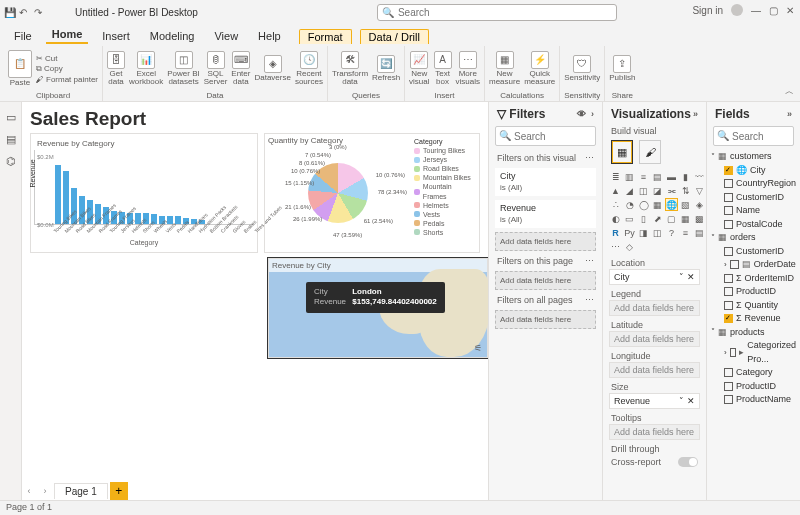 This screenshot has height=515, width=800. Describe the element at coordinates (754, 319) in the screenshot. I see `field-revenue: ΣRevenue` at that location.